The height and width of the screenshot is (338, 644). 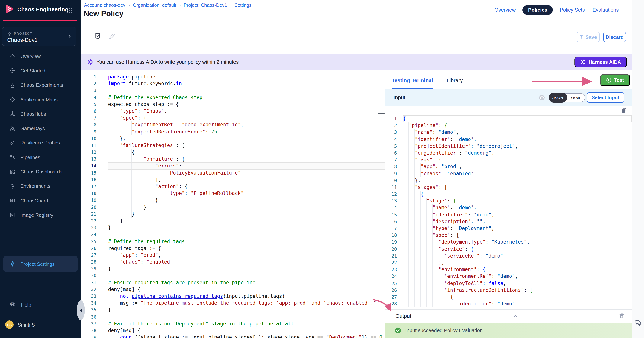 I want to click on code-line: 25 "deployToAll": false,, so click(x=508, y=283).